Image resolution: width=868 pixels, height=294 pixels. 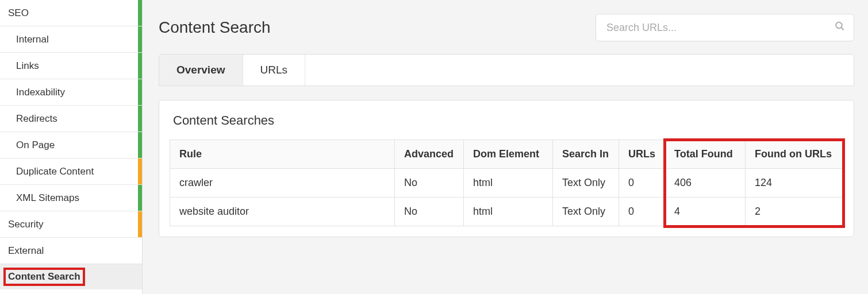 What do you see at coordinates (274, 70) in the screenshot?
I see `tab-label: URLs` at bounding box center [274, 70].